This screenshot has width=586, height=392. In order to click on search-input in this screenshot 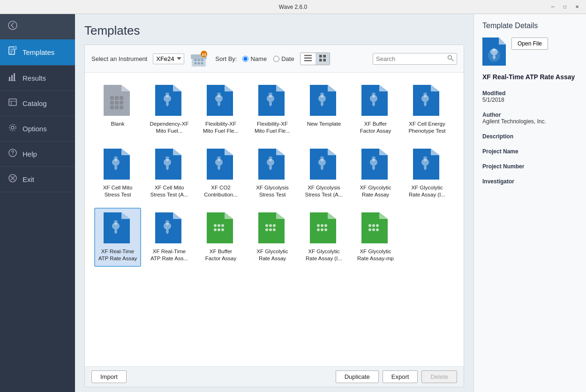, I will do `click(412, 59)`.